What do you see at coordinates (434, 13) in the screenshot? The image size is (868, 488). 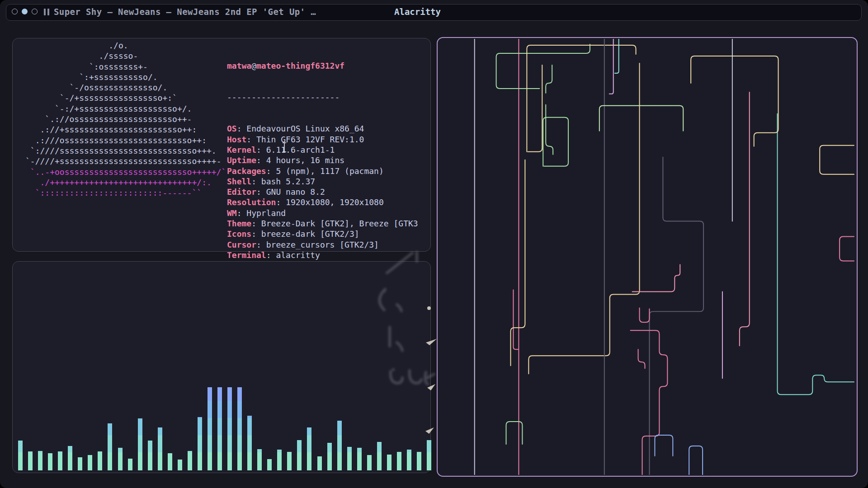 I see `top-bar: Super Shy – NewJeans – NewJeans 2nd EP '…` at bounding box center [434, 13].